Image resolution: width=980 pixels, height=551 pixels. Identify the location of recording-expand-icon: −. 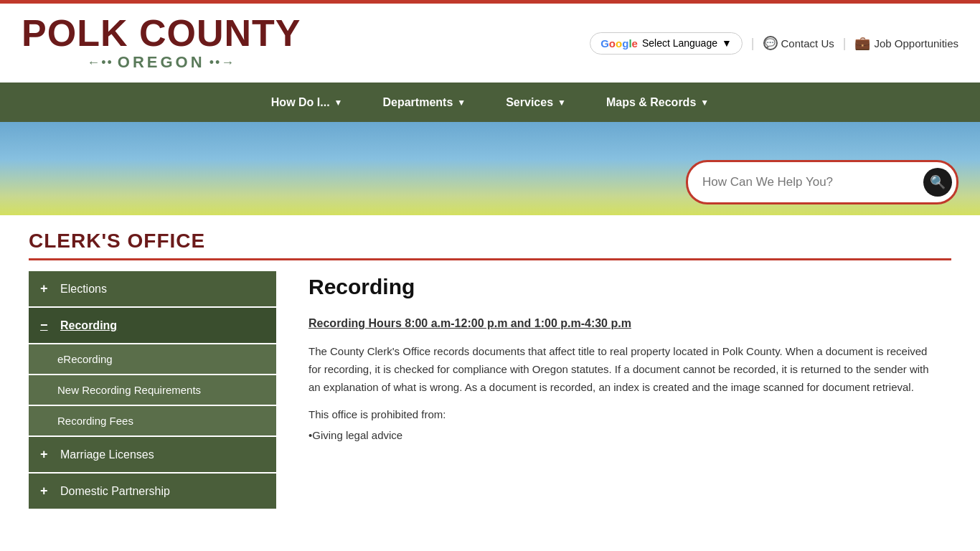
(47, 326).